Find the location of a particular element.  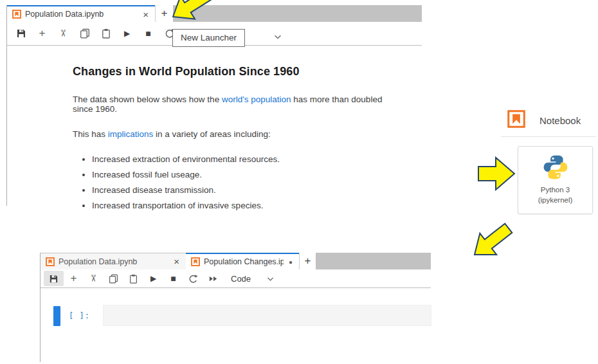

tab-label: Population Changes.ipynb is located at coordinates (244, 262).